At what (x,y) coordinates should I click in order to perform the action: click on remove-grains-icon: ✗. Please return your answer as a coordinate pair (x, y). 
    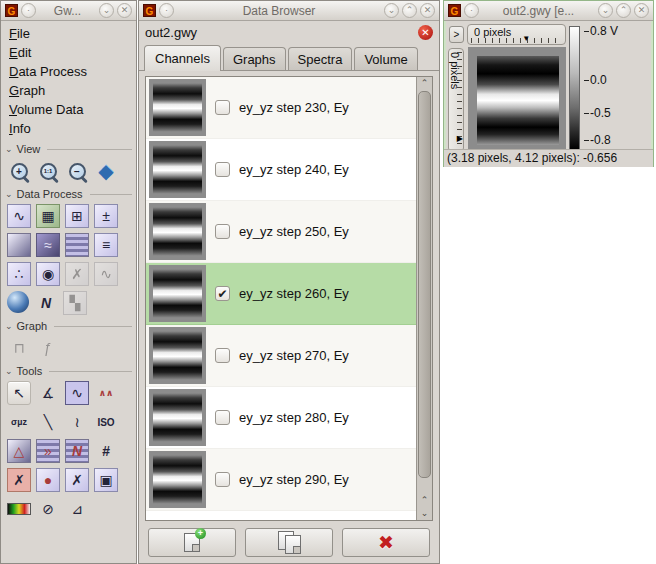
    Looking at the image, I should click on (77, 274).